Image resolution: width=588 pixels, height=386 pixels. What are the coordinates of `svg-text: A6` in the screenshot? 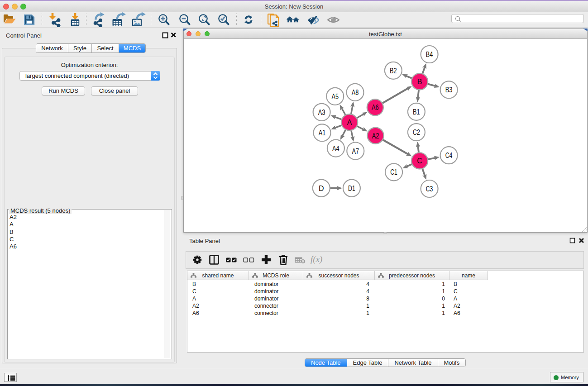 It's located at (375, 108).